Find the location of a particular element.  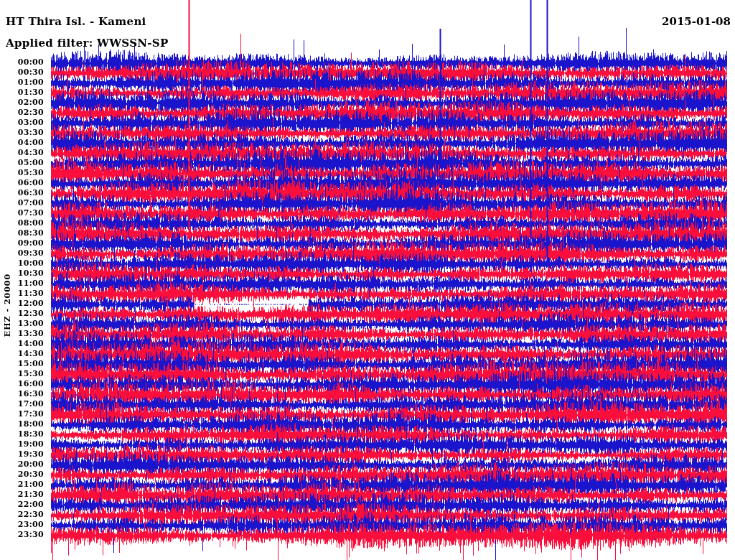

time-label: 19:00 is located at coordinates (22, 444).